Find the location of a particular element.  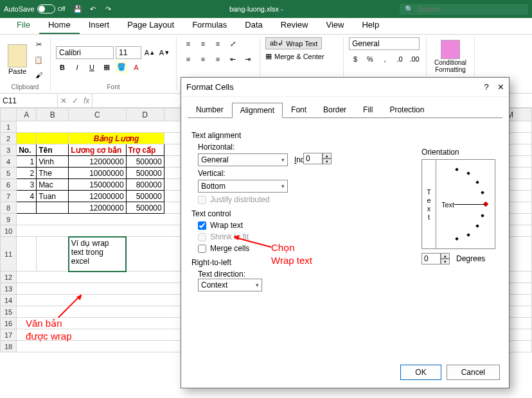

row-header: 1 is located at coordinates (9, 127).